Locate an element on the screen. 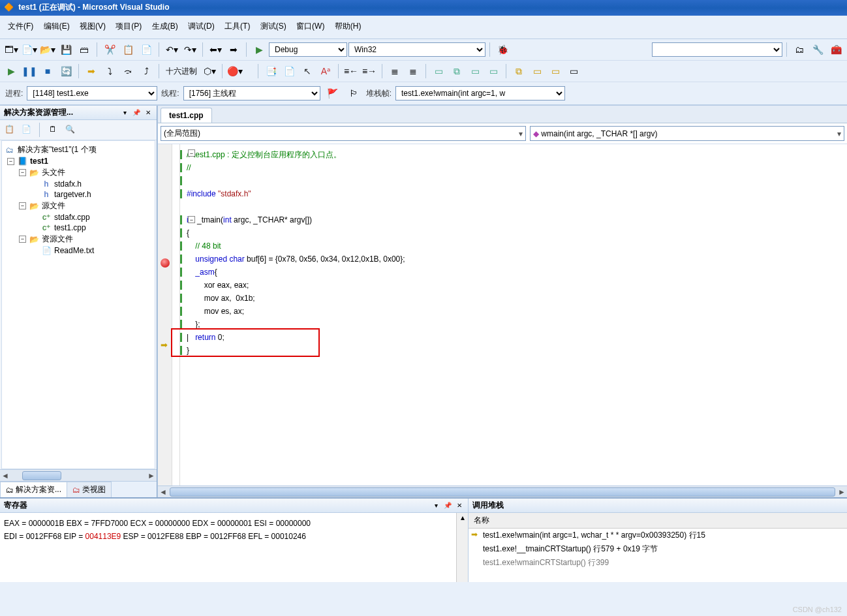 The height and width of the screenshot is (616, 847). pause-button: ❚❚ is located at coordinates (29, 71).